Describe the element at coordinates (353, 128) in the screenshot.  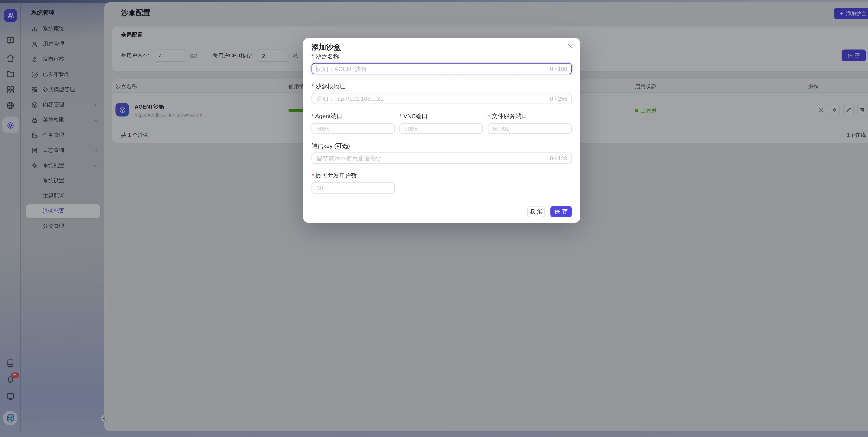
I see `agent-port-field` at that location.